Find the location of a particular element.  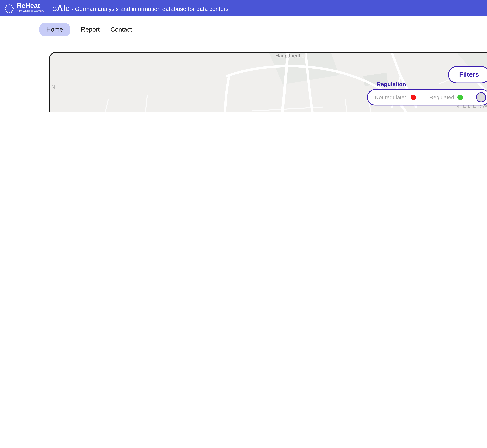

tab-contact: Contact is located at coordinates (121, 30).